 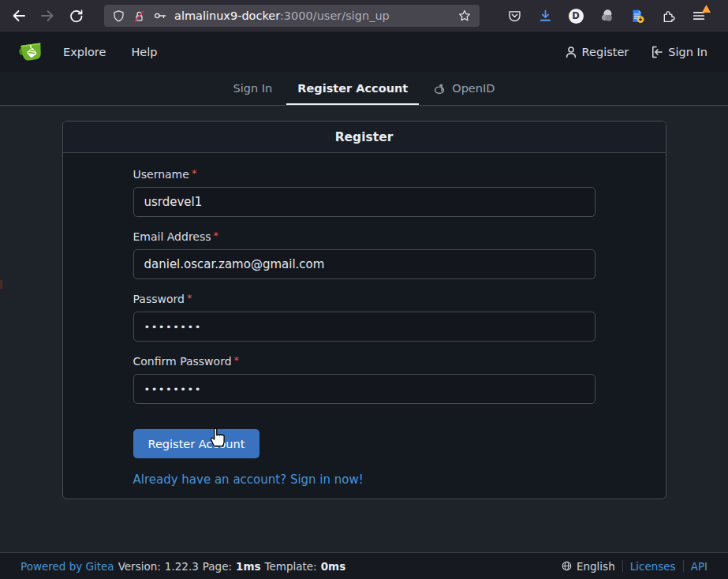 What do you see at coordinates (566, 566) in the screenshot?
I see `globe-icon` at bounding box center [566, 566].